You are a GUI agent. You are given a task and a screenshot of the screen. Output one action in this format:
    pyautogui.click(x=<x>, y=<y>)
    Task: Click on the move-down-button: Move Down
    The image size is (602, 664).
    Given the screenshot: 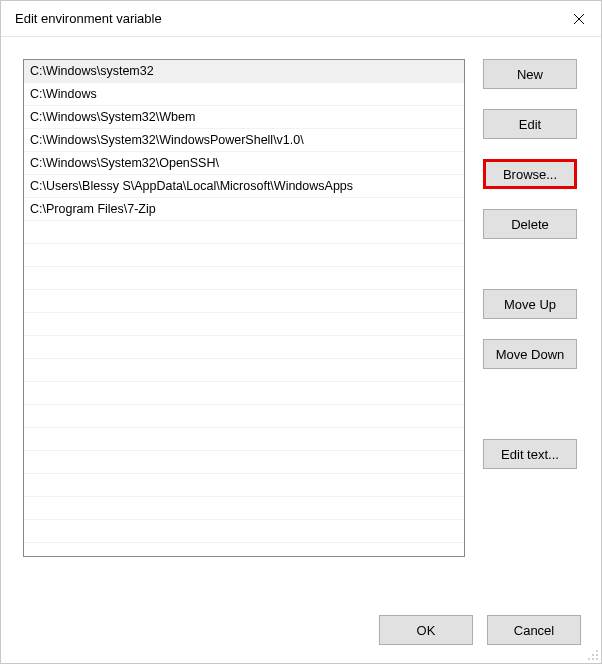 What is the action you would take?
    pyautogui.click(x=530, y=354)
    